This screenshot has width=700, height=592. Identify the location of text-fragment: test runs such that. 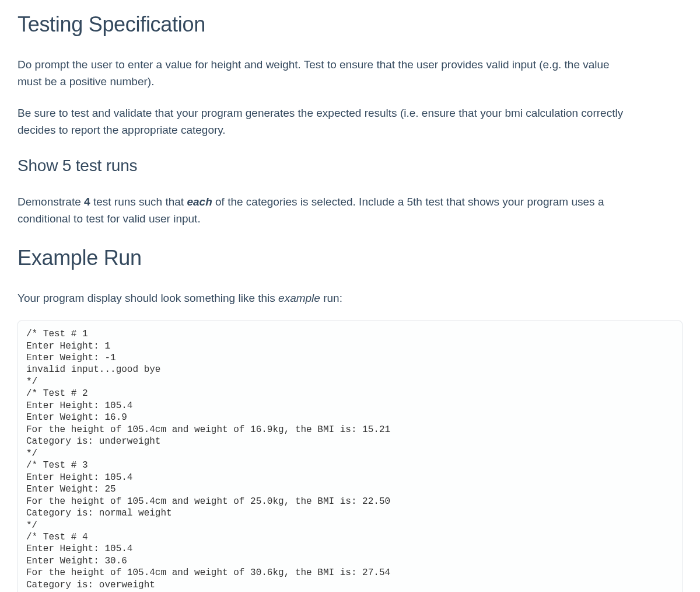
(139, 202).